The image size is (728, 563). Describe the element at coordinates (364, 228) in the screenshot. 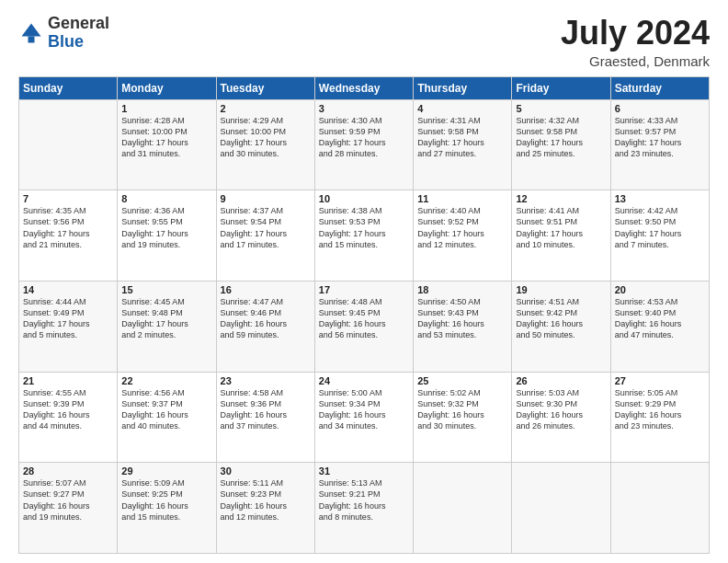

I see `cell-info: Sunrise: 4:38 AMSunset: 9:53 PMDaylight:…` at that location.